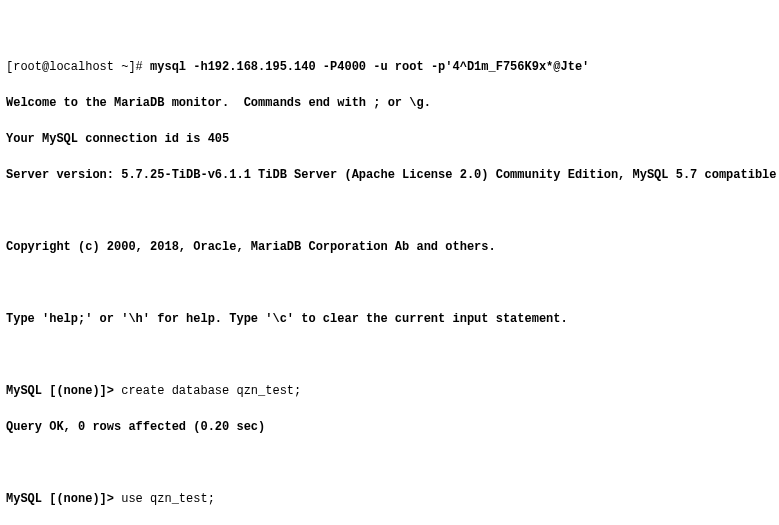  What do you see at coordinates (168, 499) in the screenshot?
I see `sql-command: use qzn_test;` at bounding box center [168, 499].